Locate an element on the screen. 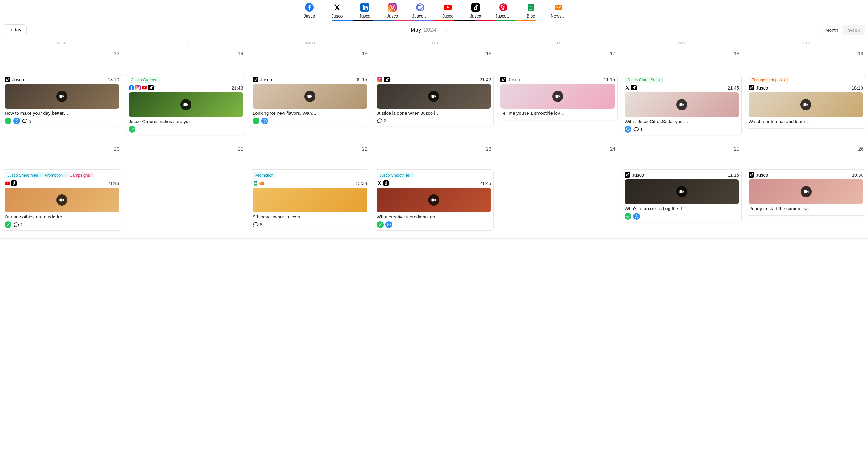 The height and width of the screenshot is (456, 868). day-number: 17 is located at coordinates (558, 55).